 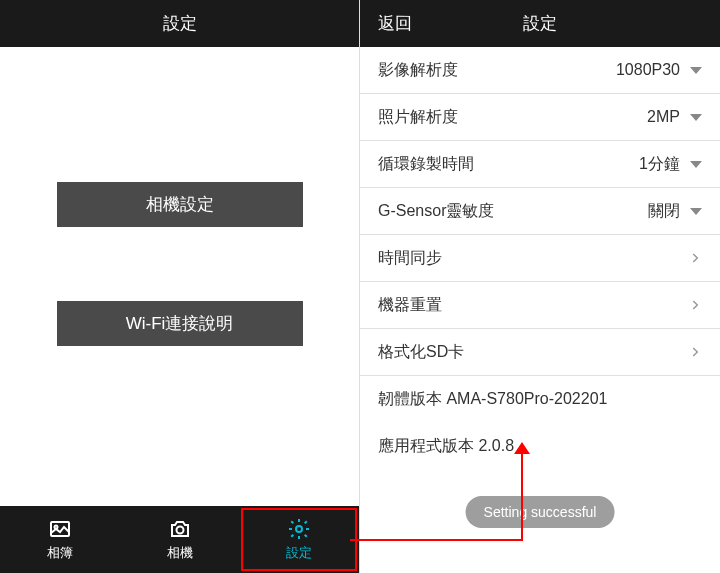 What do you see at coordinates (540, 24) in the screenshot?
I see `right-header: 返回 設定` at bounding box center [540, 24].